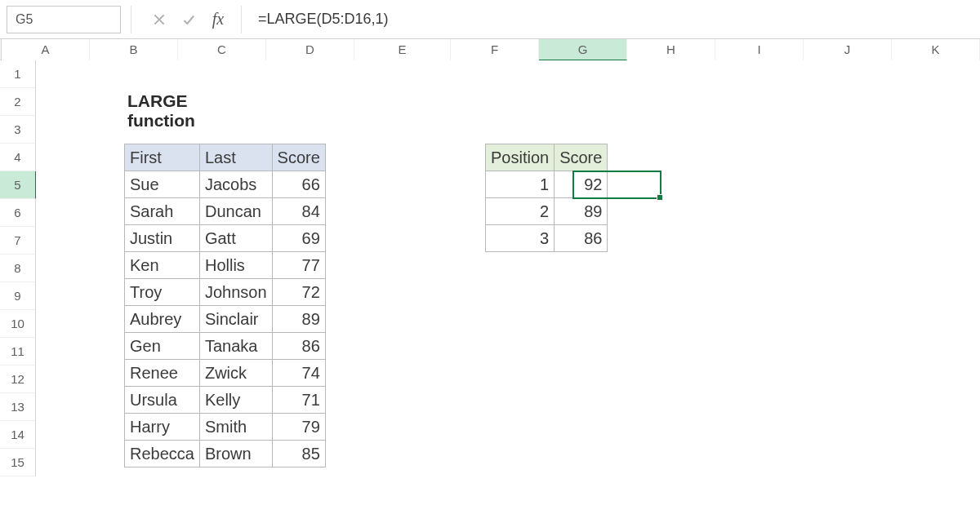  Describe the element at coordinates (520, 238) in the screenshot. I see `cell-position: 3` at that location.